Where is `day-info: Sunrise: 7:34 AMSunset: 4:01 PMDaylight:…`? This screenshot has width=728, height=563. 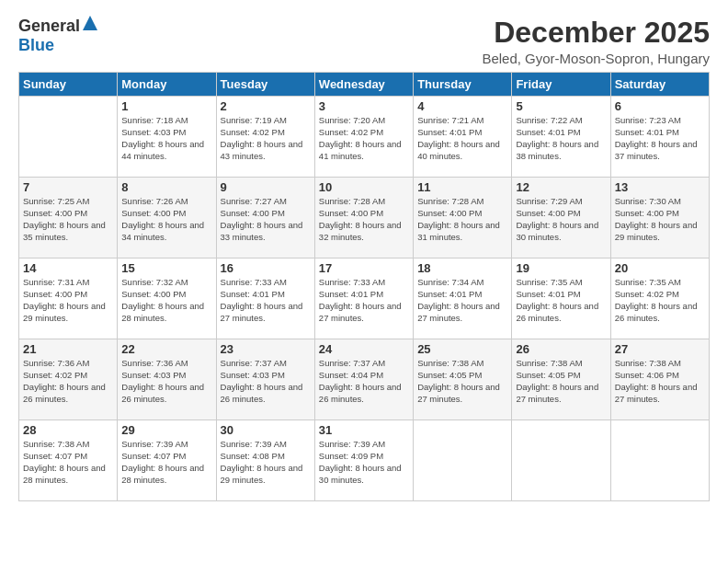 day-info: Sunrise: 7:34 AMSunset: 4:01 PMDaylight:… is located at coordinates (459, 300).